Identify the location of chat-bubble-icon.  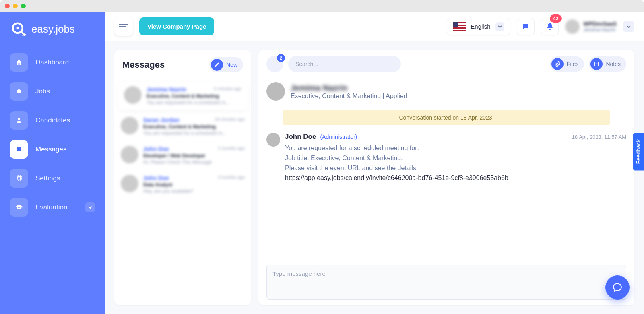
(617, 287).